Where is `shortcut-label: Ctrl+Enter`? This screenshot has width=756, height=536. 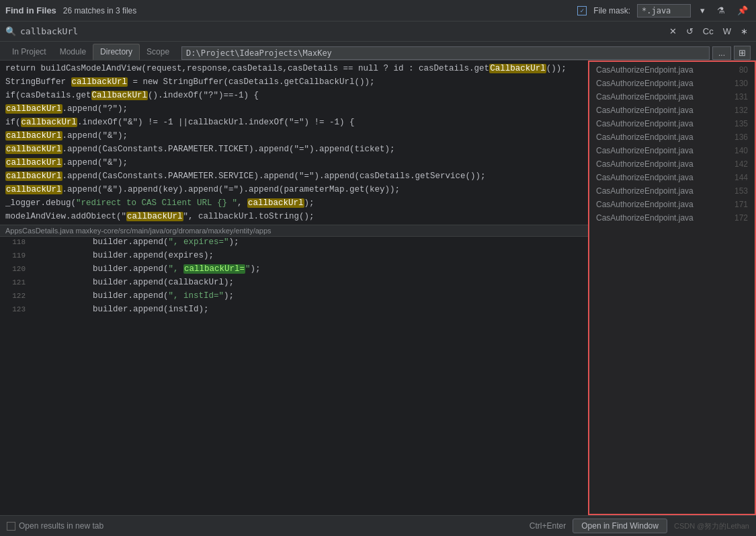 shortcut-label: Ctrl+Enter is located at coordinates (548, 526).